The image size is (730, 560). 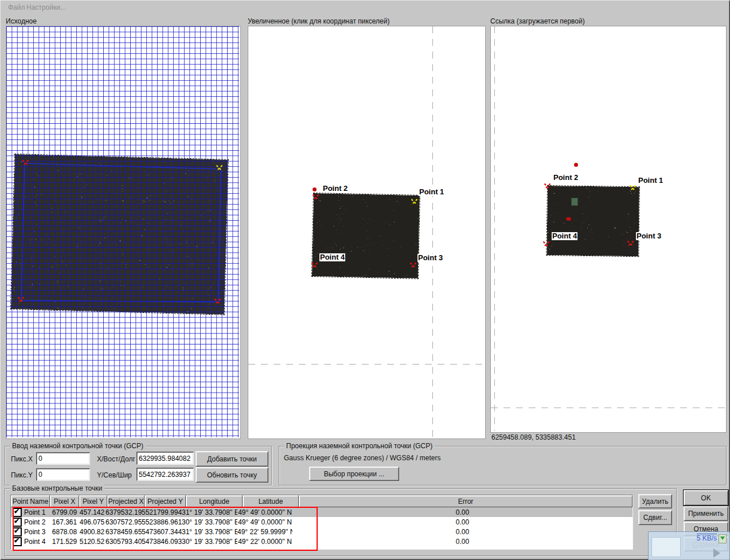 I want to click on download-arrow-icon, so click(x=723, y=539).